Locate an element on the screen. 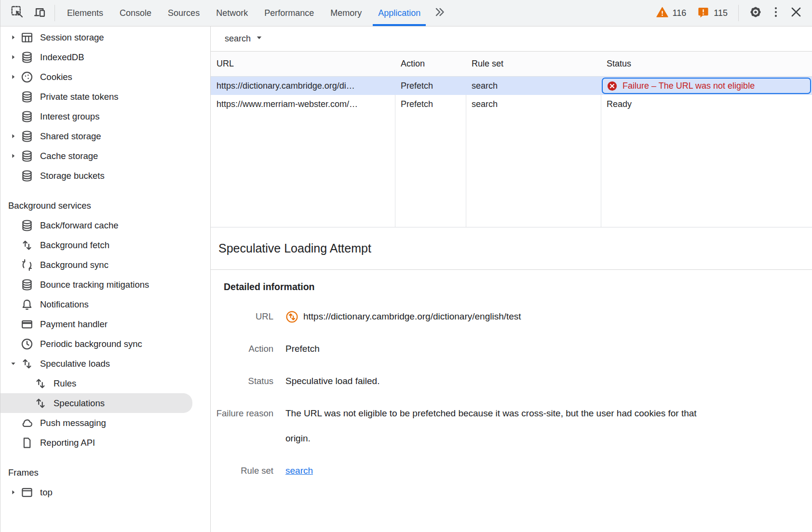 Image resolution: width=812 pixels, height=532 pixels. cell-url: https://www.merriam-webster.com/… is located at coordinates (303, 104).